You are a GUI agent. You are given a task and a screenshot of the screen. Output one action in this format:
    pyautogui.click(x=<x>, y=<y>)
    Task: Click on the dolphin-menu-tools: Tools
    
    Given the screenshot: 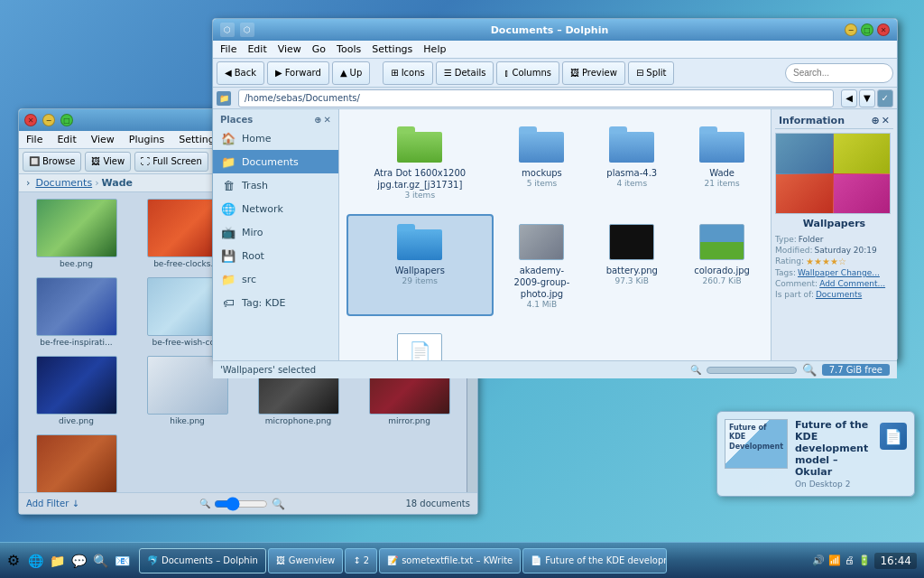 What is the action you would take?
    pyautogui.click(x=348, y=49)
    